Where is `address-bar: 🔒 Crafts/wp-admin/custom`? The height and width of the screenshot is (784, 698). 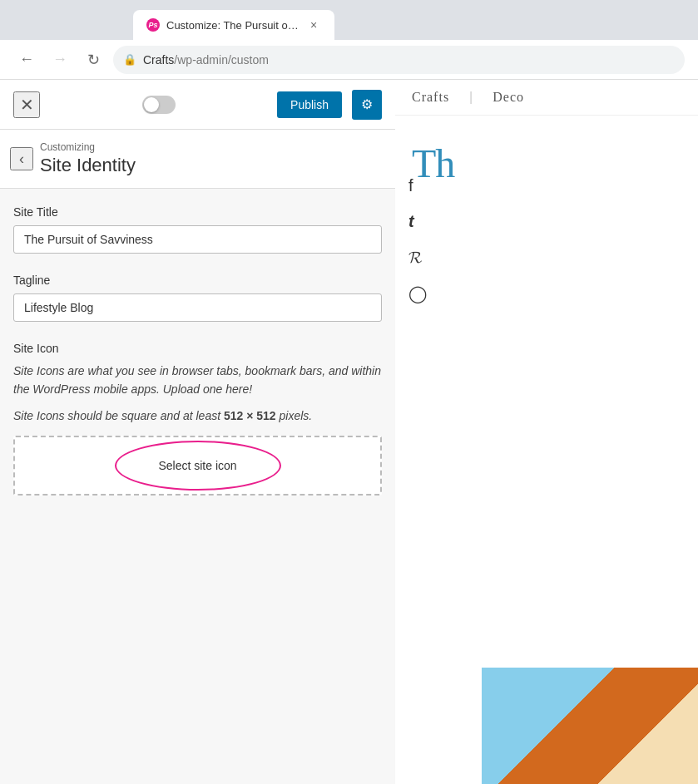 address-bar: 🔒 Crafts/wp-admin/custom is located at coordinates (399, 60).